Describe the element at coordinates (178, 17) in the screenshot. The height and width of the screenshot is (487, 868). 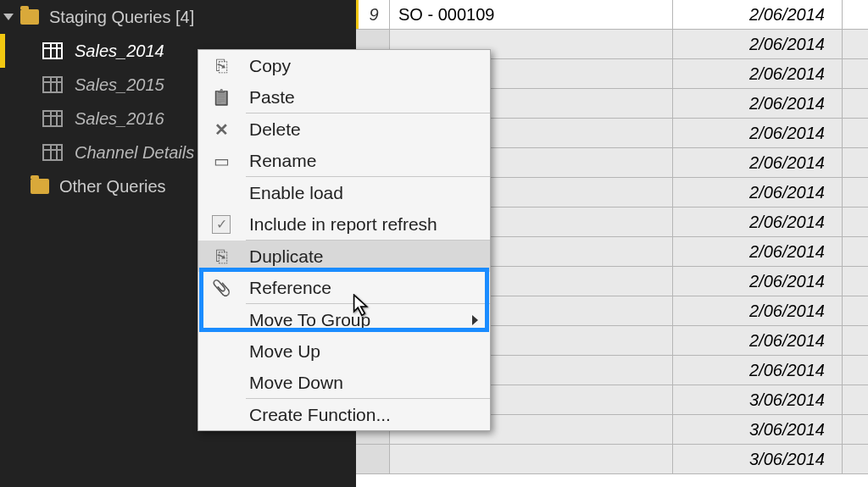
I see `group-staging-queries: Staging Queries [4]` at that location.